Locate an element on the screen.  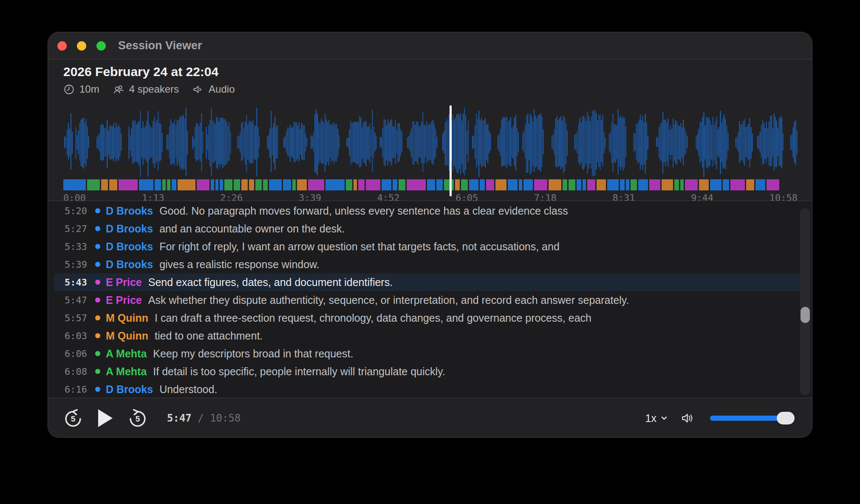
transcript-row: 5:57M QuinnI can draft a three-section r… is located at coordinates (428, 318).